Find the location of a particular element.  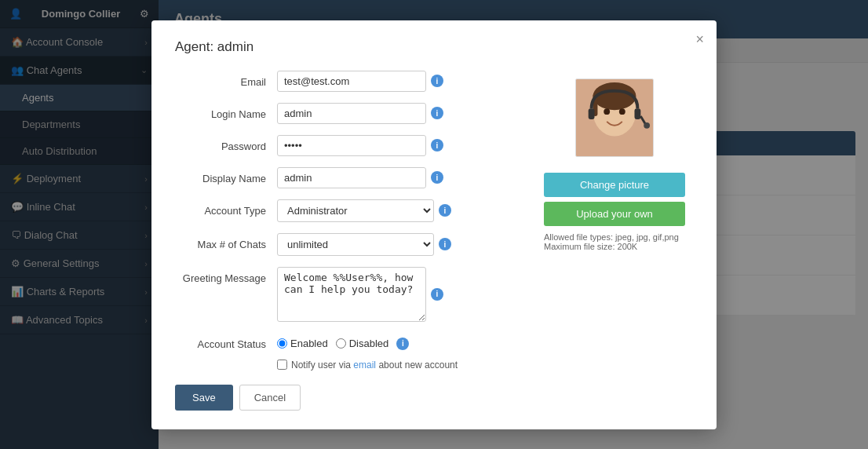

email-info-icon: i is located at coordinates (437, 81).